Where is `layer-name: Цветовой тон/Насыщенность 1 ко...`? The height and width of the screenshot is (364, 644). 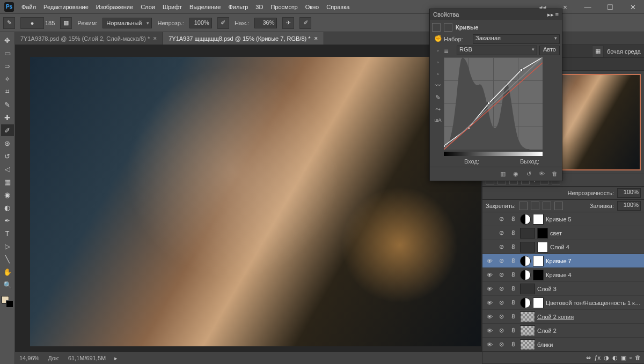
layer-name: Цветовой тон/Насыщенность 1 ко... is located at coordinates (594, 303).